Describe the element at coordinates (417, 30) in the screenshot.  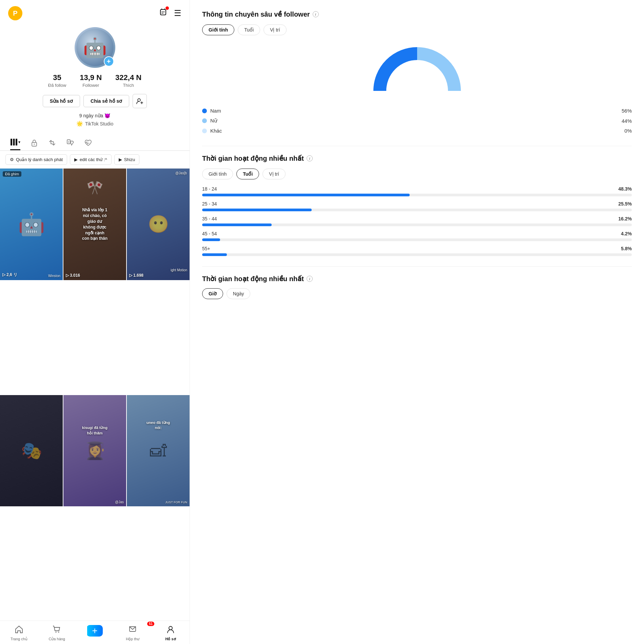
I see `follower-filter-tabs: Giới tính Tuổi Vị trí` at that location.